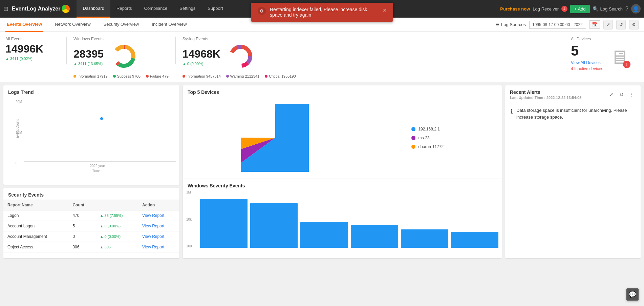  I want to click on user-avatar: 👤, so click(636, 9).